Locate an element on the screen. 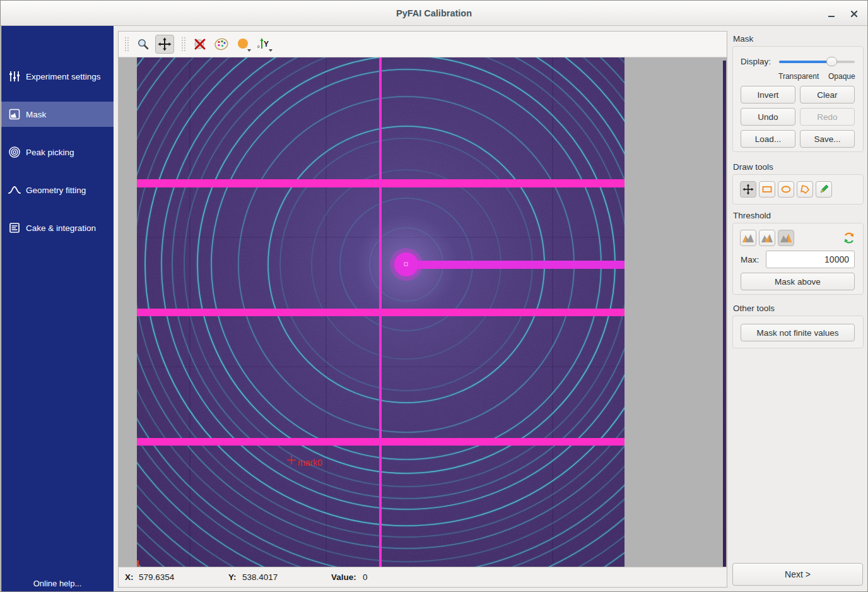 This screenshot has height=592, width=868. colormap-button is located at coordinates (221, 44).